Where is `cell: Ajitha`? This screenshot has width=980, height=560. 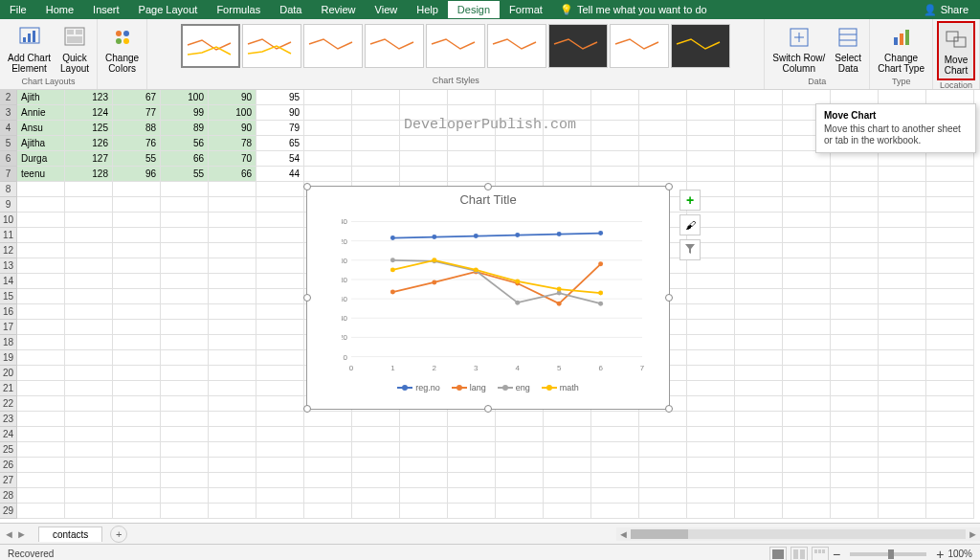 cell: Ajitha is located at coordinates (41, 144).